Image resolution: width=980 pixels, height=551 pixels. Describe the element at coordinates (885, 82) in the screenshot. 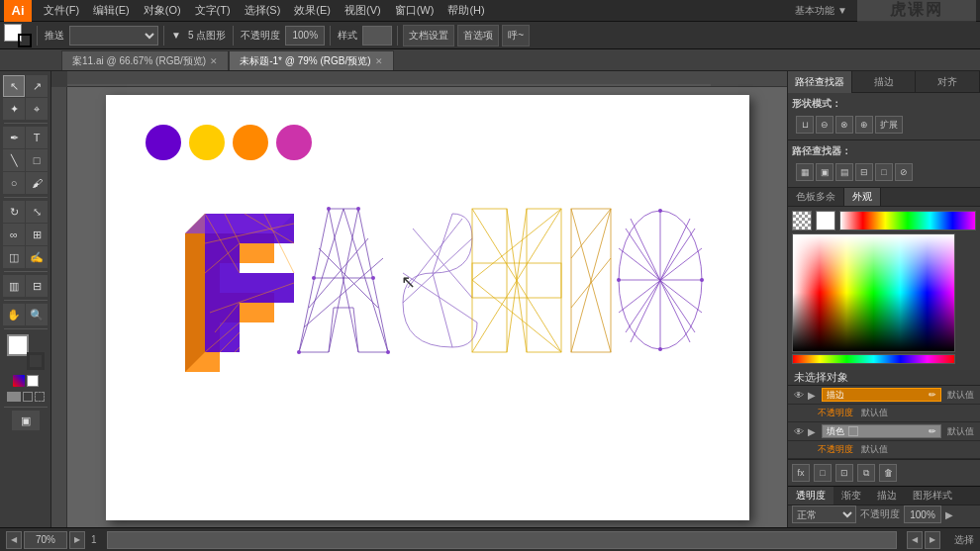

I see `panel-tab-stroke: 描边` at that location.